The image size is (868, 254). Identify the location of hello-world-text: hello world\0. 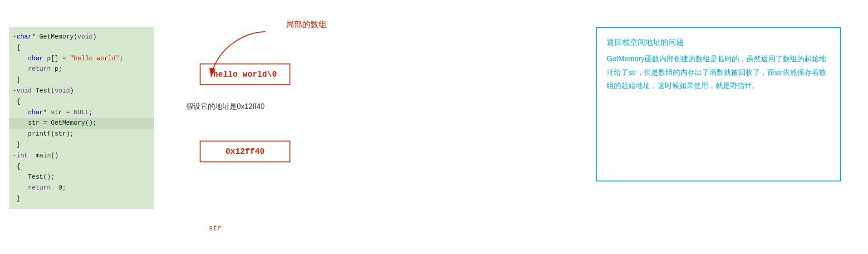
(245, 74).